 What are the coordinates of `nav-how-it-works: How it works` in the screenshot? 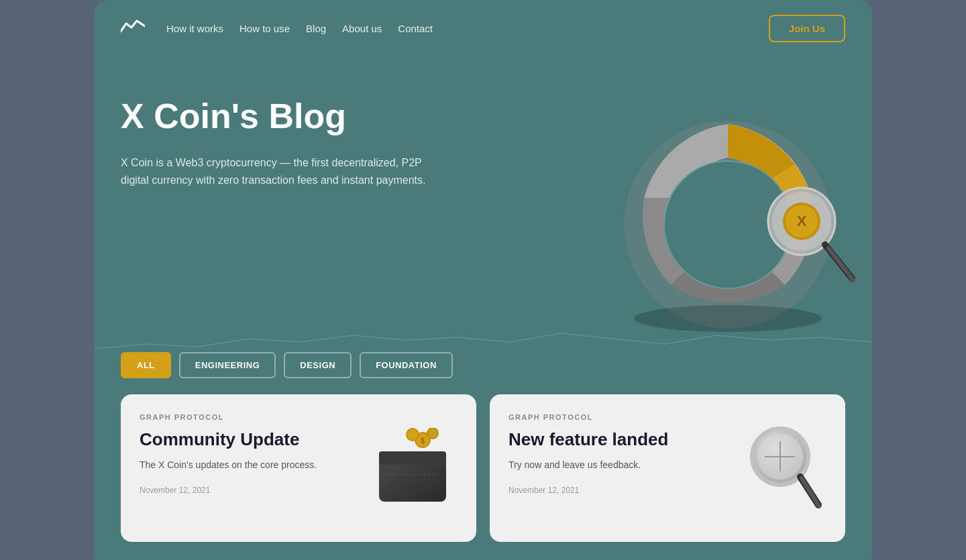 It's located at (195, 28).